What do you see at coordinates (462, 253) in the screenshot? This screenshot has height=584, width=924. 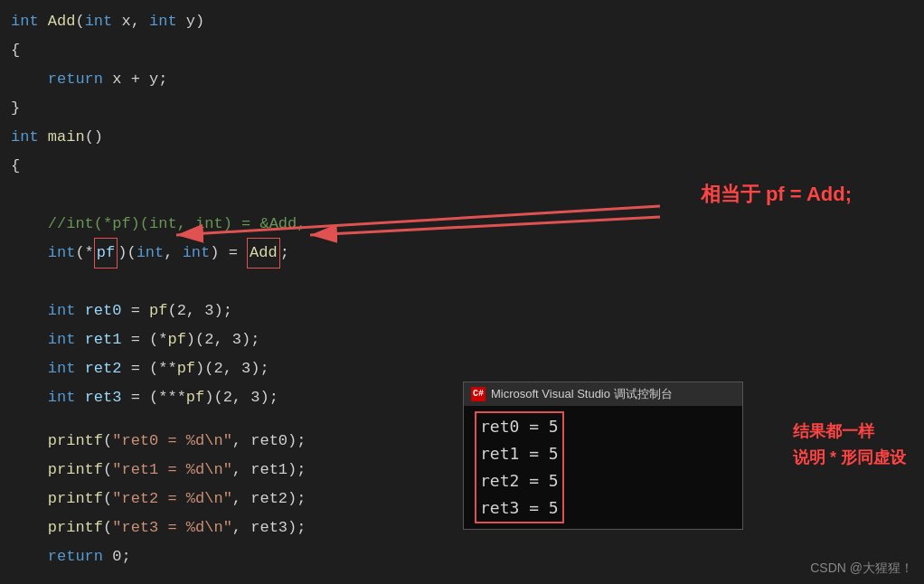 I see `code-line-9: int(*pf)(int, int) = Add;` at bounding box center [462, 253].